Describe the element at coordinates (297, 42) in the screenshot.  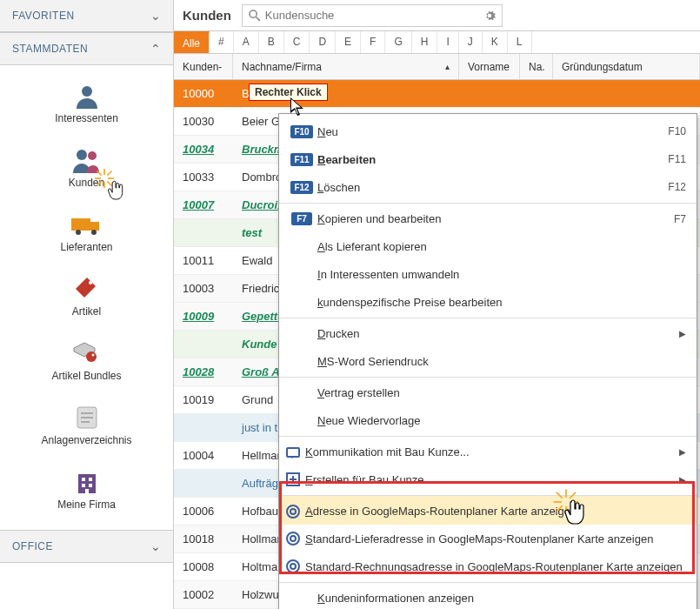
I see `az-tab-C: C` at that location.